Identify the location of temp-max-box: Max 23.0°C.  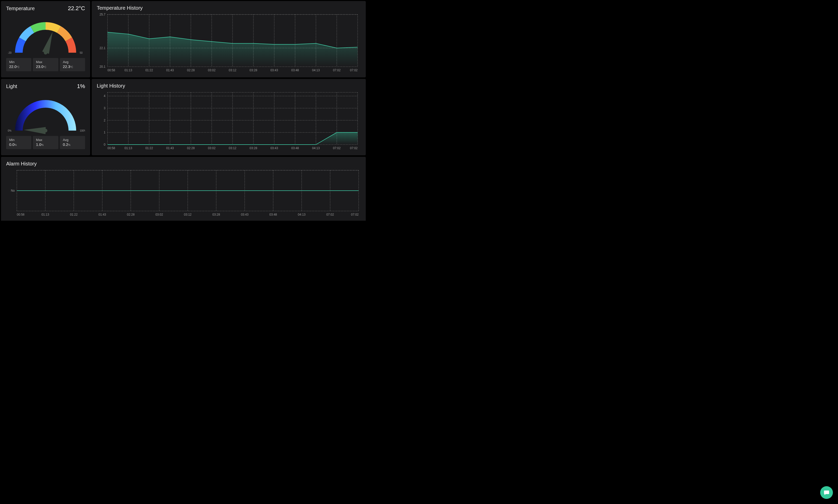
(46, 65).